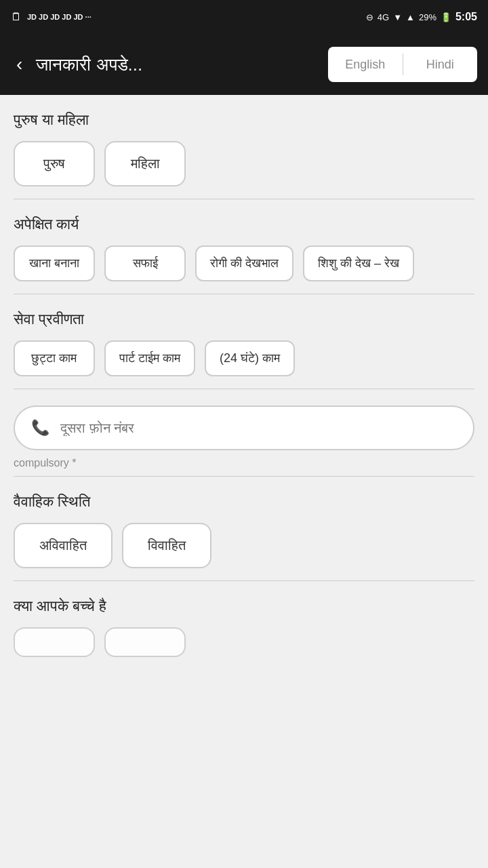 This screenshot has height=868, width=488. What do you see at coordinates (244, 164) in the screenshot?
I see `gender-options: पुरुष महिला` at bounding box center [244, 164].